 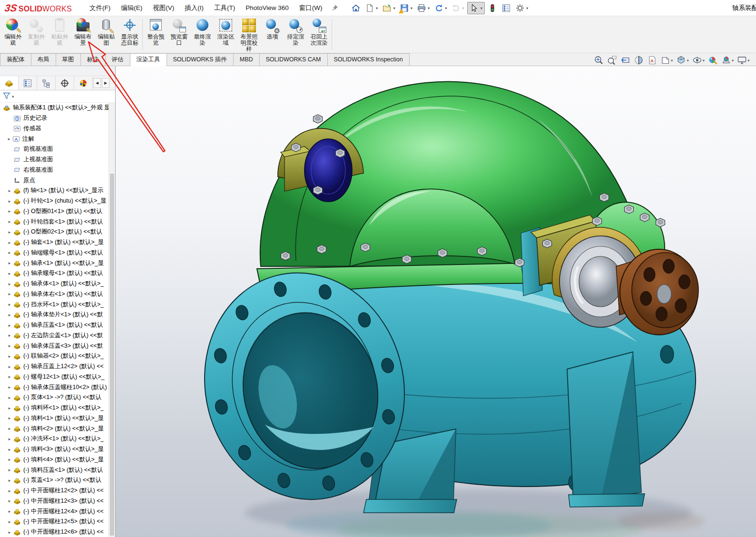 I want to click on display-style-caret: ▾, so click(x=687, y=60).